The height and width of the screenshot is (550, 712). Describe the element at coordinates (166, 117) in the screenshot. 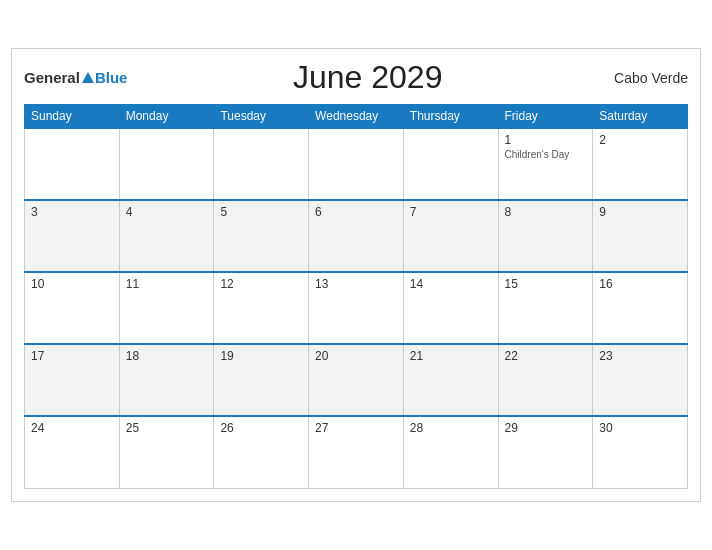

I see `weekday-header-monday: Monday` at that location.